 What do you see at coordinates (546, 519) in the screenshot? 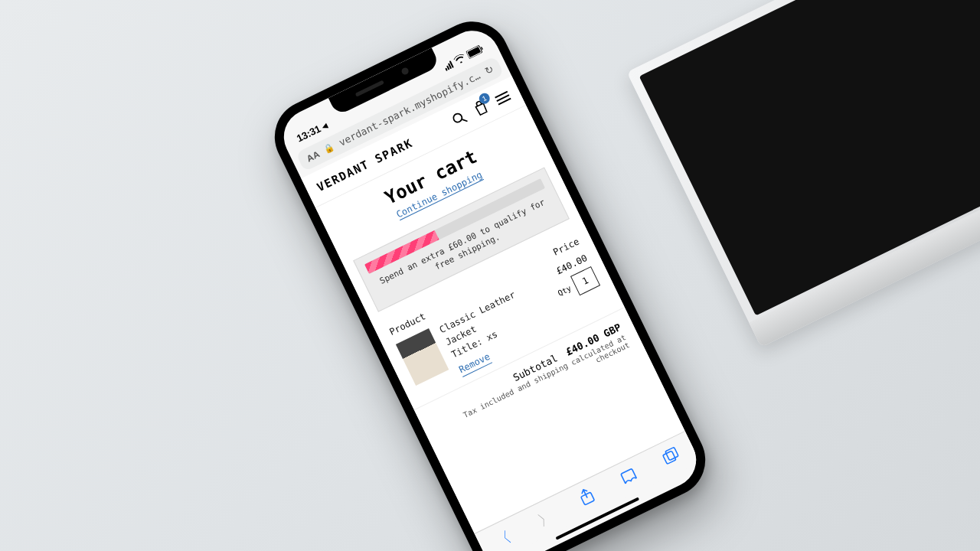
I see `forward-icon: 〉` at bounding box center [546, 519].